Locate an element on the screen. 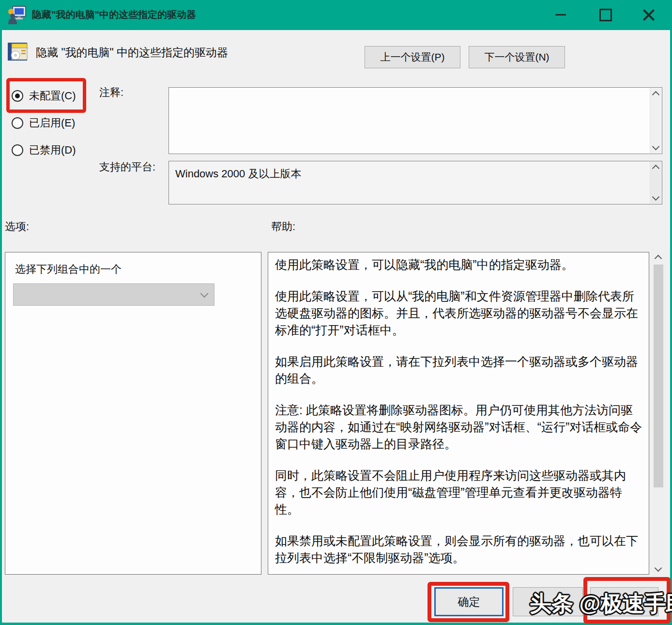  supported-on-label: 支持的平台: is located at coordinates (127, 167).